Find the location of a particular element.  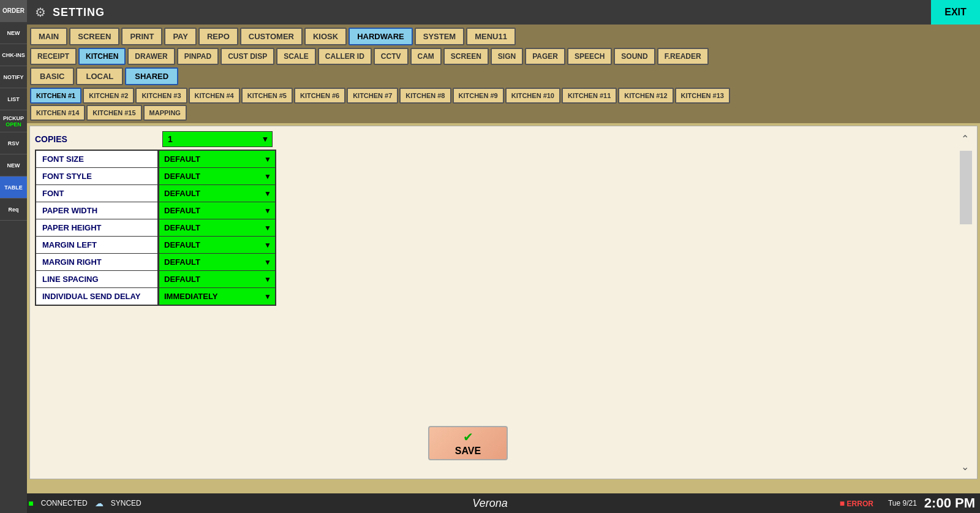

subtab-scale: SCALE is located at coordinates (296, 56).